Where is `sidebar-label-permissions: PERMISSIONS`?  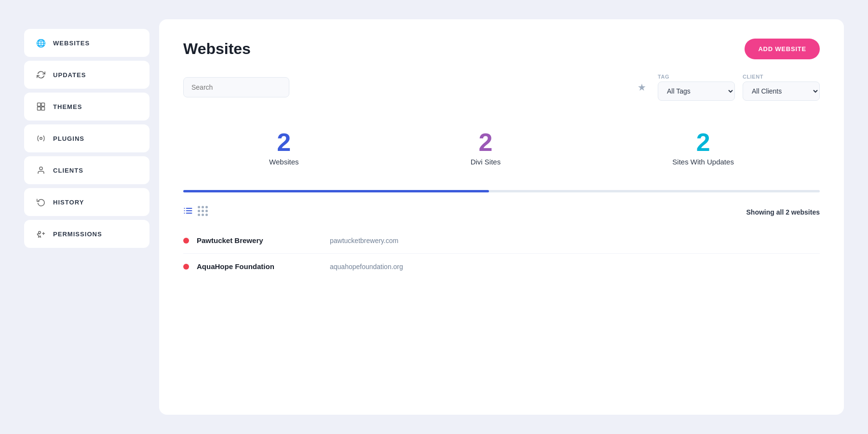 sidebar-label-permissions: PERMISSIONS is located at coordinates (78, 234).